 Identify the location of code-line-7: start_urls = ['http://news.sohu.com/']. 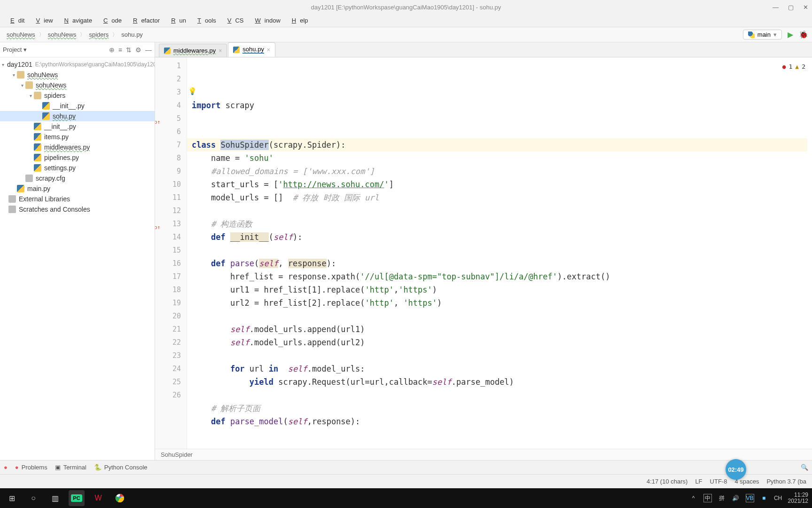
(502, 184).